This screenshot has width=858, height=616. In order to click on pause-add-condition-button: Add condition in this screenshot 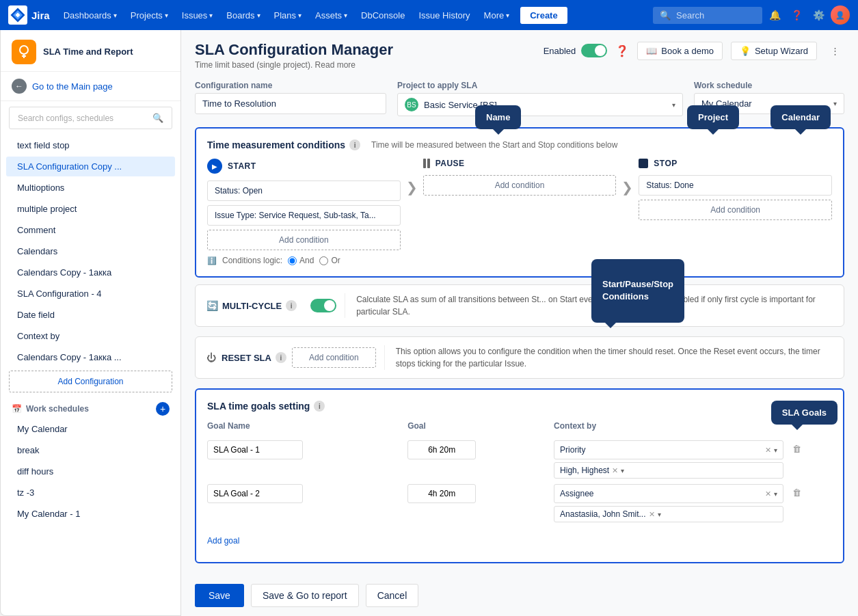, I will do `click(520, 185)`.